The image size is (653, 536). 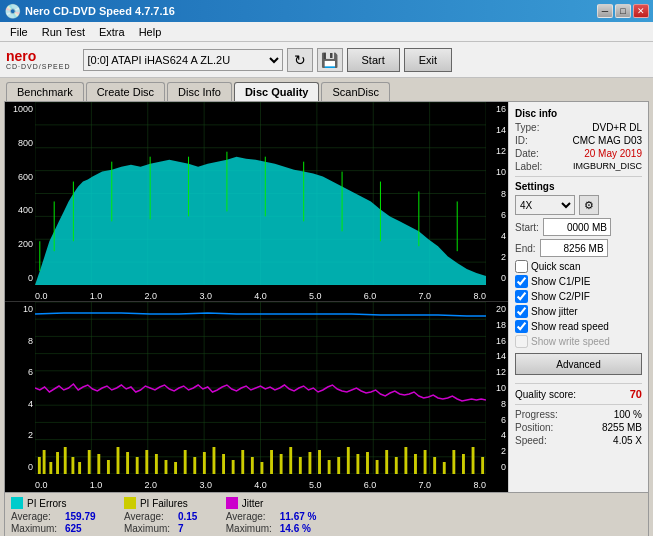 What do you see at coordinates (64, 32) in the screenshot?
I see `menu-run-test: Run Test` at bounding box center [64, 32].